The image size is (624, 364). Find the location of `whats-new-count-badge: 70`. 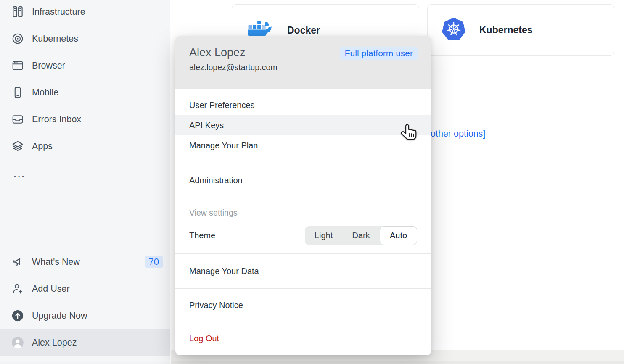

whats-new-count-badge: 70 is located at coordinates (154, 262).